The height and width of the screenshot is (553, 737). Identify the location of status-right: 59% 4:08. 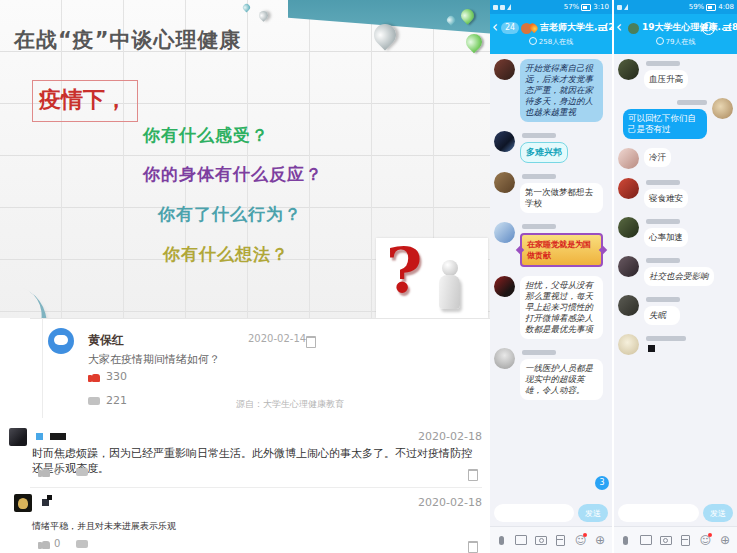
(712, 7).